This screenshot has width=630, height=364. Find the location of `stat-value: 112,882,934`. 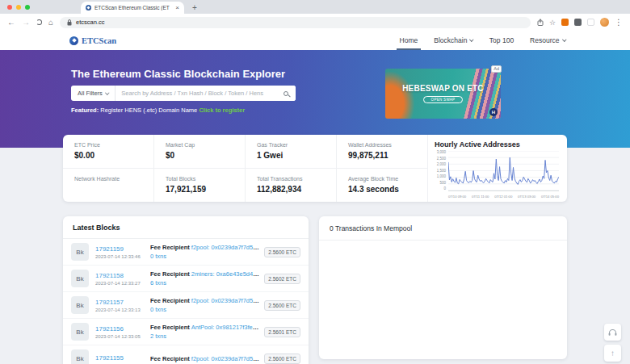

stat-value: 112,882,934 is located at coordinates (295, 189).